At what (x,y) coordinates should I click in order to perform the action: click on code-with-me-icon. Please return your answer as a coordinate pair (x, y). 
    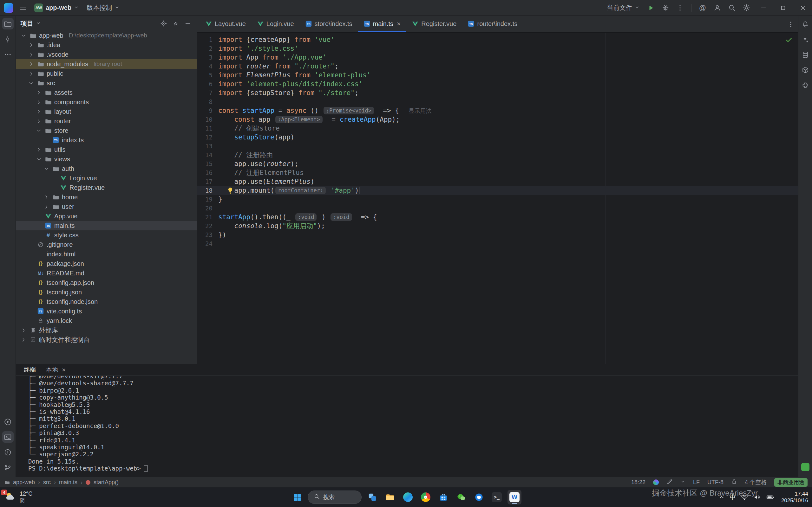
    Looking at the image, I should click on (717, 8).